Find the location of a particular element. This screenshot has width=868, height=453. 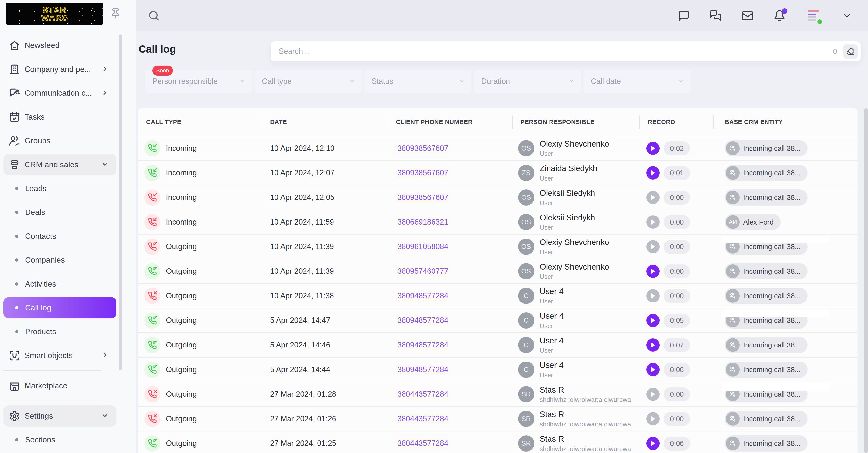

person-avatar: ZS is located at coordinates (526, 173).